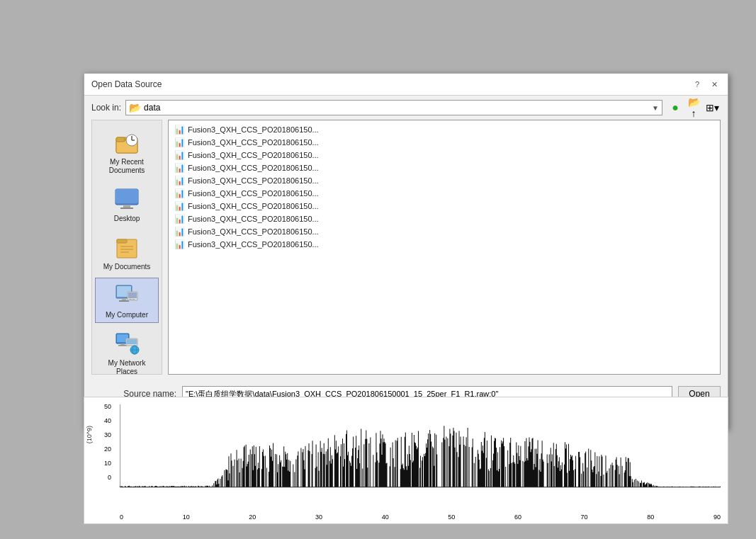 The width and height of the screenshot is (756, 539). What do you see at coordinates (126, 84) in the screenshot?
I see `dialog-title: Open Data Source` at bounding box center [126, 84].